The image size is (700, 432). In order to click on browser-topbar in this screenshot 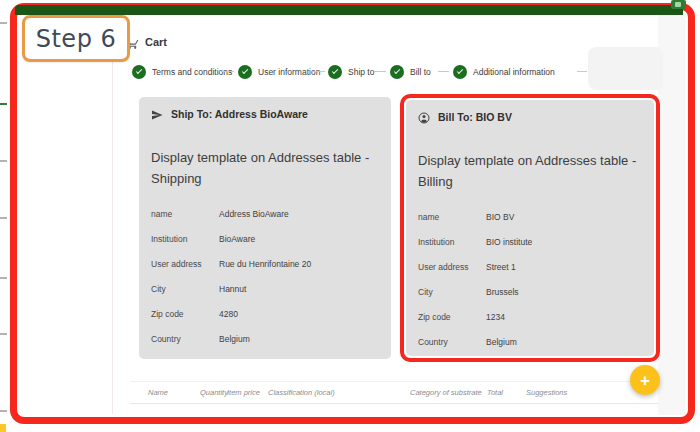, I will do `click(349, 10)`.